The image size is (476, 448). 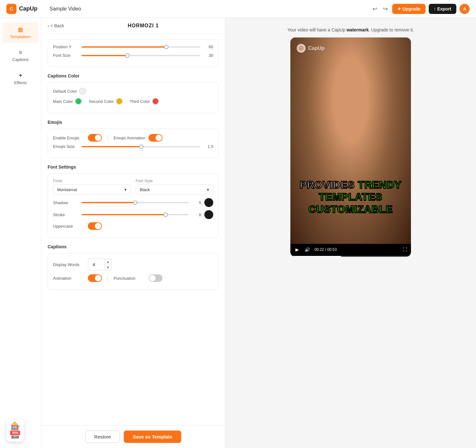 I want to click on font-settings-label: Font Settings, so click(x=133, y=167).